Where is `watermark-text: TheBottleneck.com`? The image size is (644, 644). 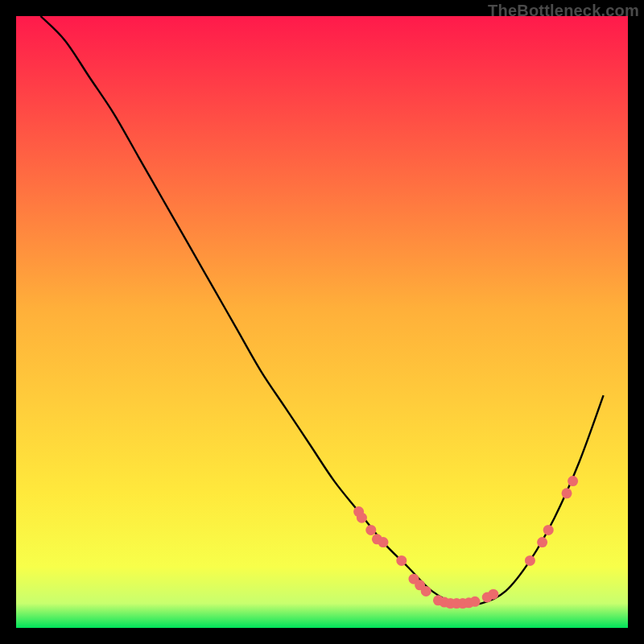
watermark-text: TheBottleneck.com is located at coordinates (564, 11).